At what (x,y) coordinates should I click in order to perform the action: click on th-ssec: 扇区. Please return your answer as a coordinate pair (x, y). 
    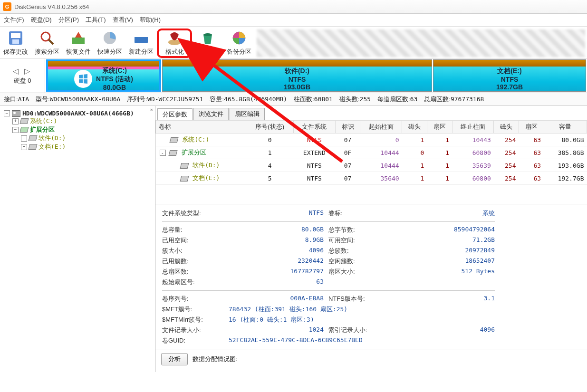
    Looking at the image, I should click on (439, 127).